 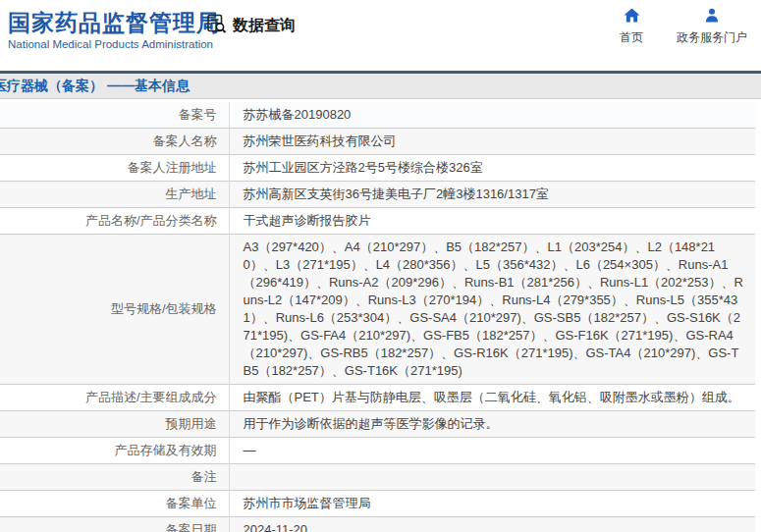 I want to click on section-title-bar: 医疗器械（备案） ——基本信息, so click(x=381, y=84).